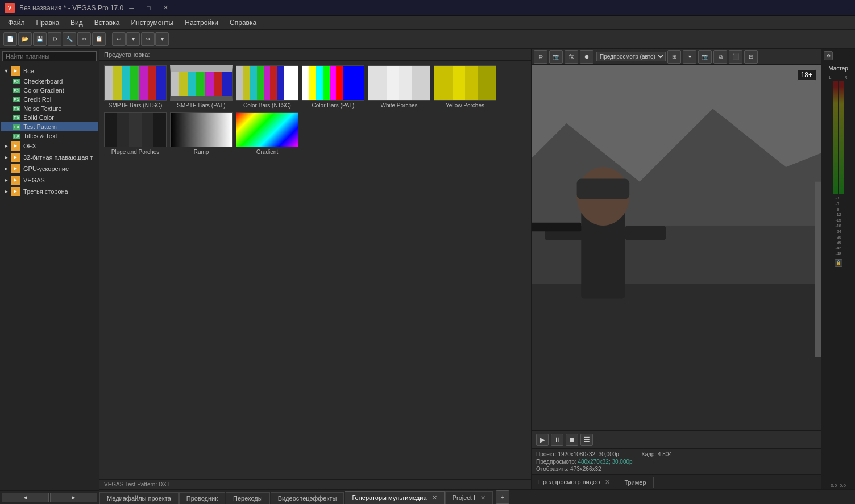  I want to click on preset-thumb-pluge-porches, so click(135, 130).